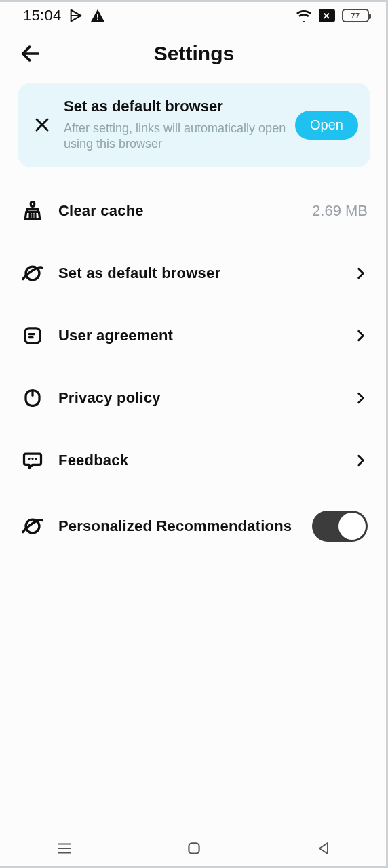 The image size is (388, 868). I want to click on nav-back-button, so click(324, 848).